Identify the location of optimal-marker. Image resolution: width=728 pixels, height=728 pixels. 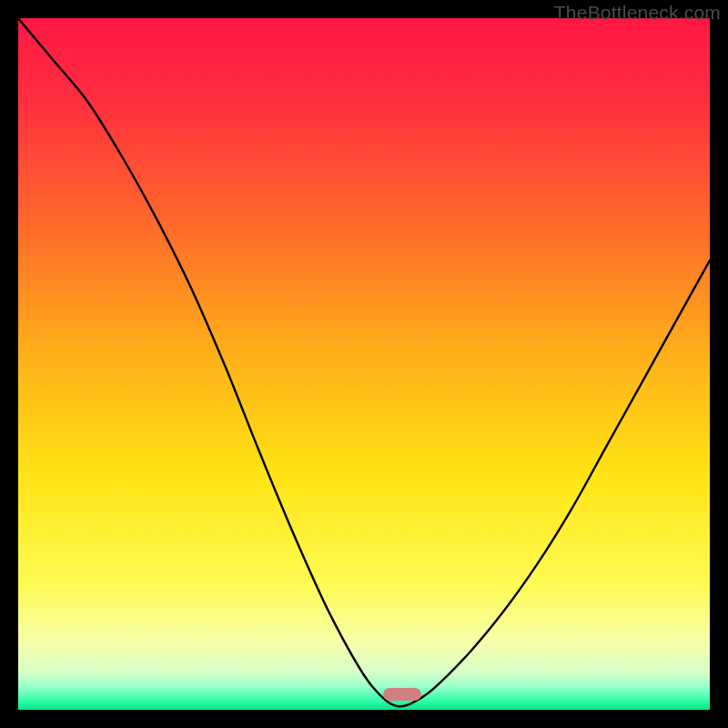
(402, 694).